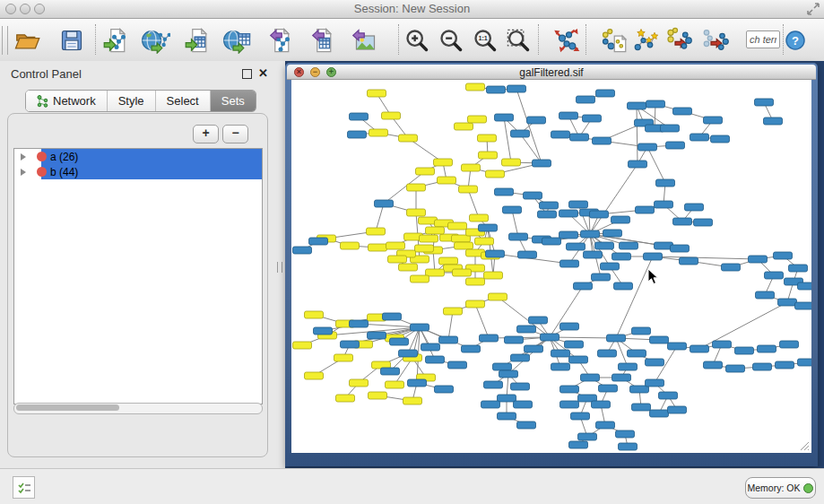 The height and width of the screenshot is (504, 824). What do you see at coordinates (23, 172) in the screenshot?
I see `expander-triangle-icon` at bounding box center [23, 172].